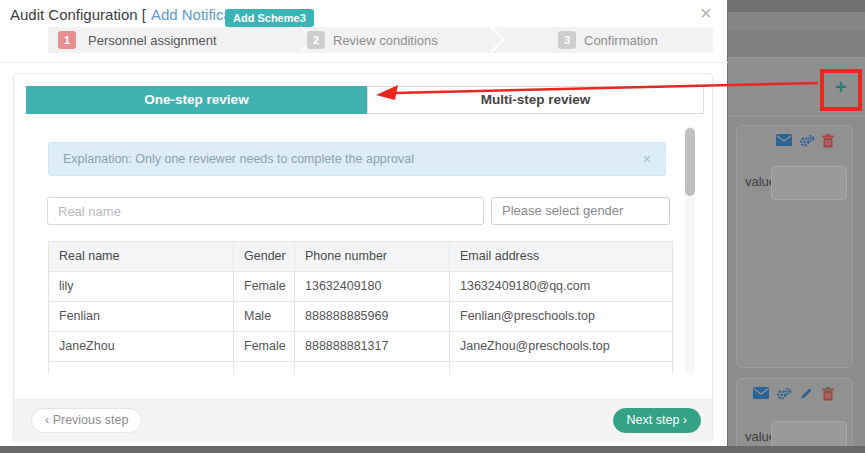 The image size is (865, 453). I want to click on table-cell: Male, so click(264, 317).